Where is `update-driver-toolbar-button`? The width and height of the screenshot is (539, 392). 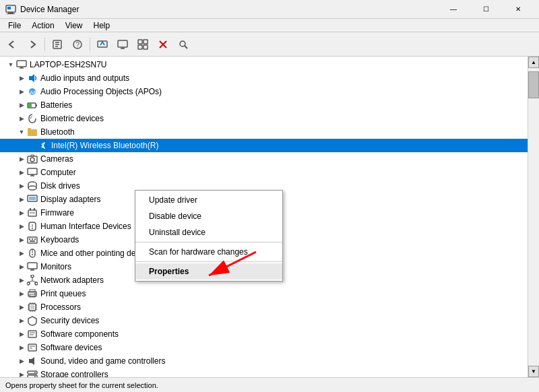
update-driver-toolbar-button is located at coordinates (102, 44).